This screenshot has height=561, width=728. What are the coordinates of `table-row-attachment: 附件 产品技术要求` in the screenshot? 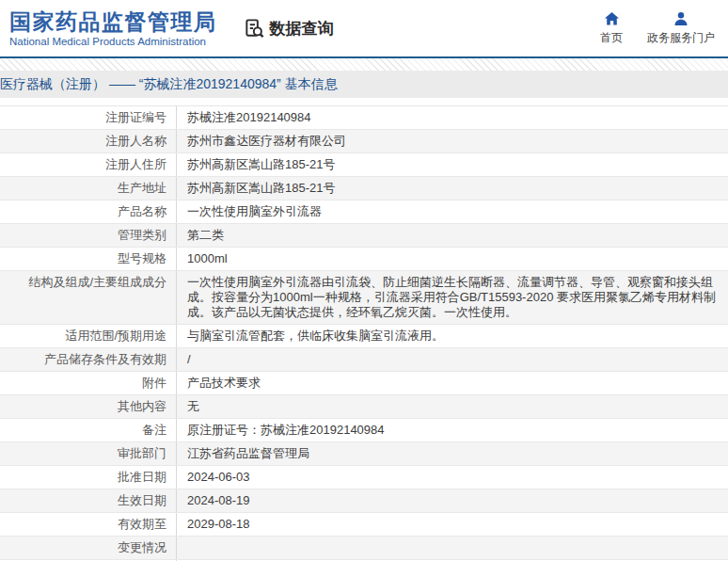 It's located at (364, 384).